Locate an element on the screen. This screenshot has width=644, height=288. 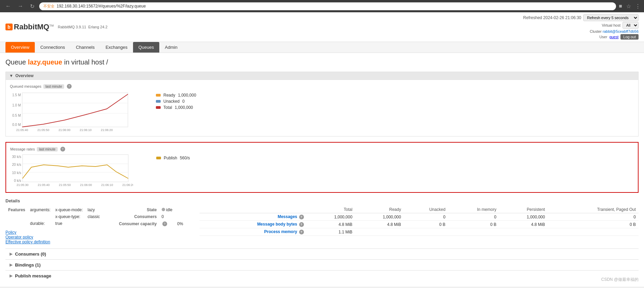
ready-color is located at coordinates (158, 95).